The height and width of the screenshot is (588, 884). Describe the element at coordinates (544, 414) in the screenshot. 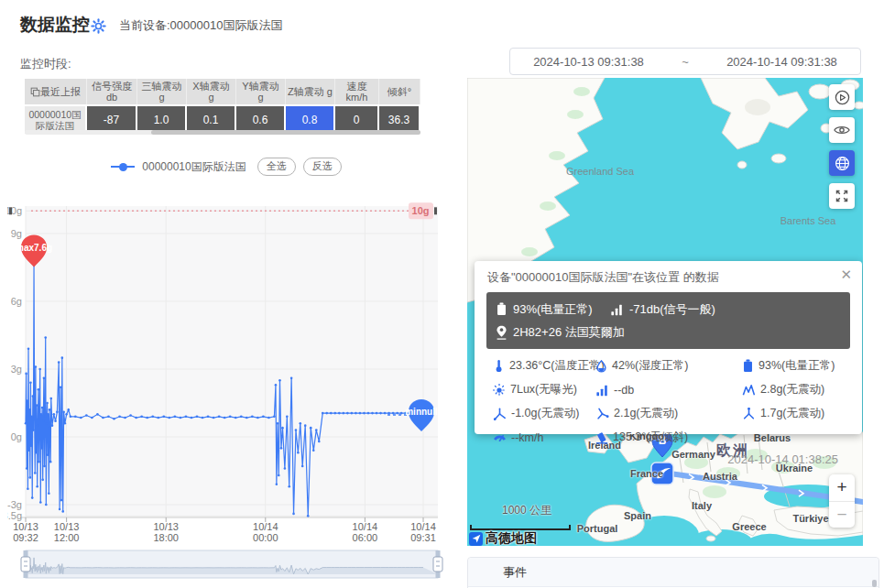

I see `popup-metric: -1.0g(无震动)` at that location.